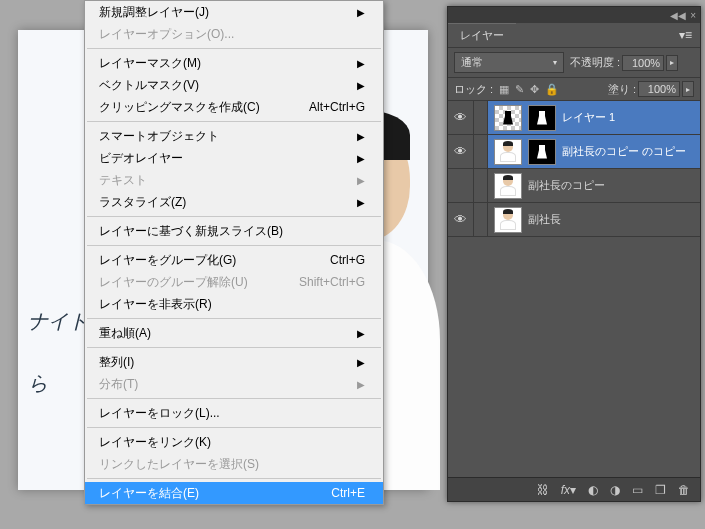 This screenshot has width=705, height=529. I want to click on blend-mode-dropdown: 通常 ▾, so click(509, 62).